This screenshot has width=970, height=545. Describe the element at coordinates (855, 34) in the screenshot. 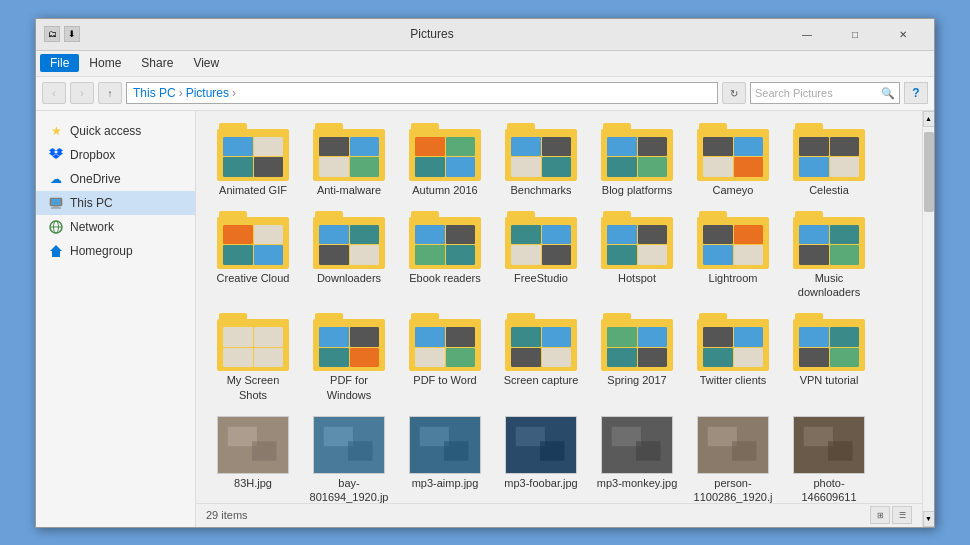

I see `window-controls: — □ ✕` at that location.